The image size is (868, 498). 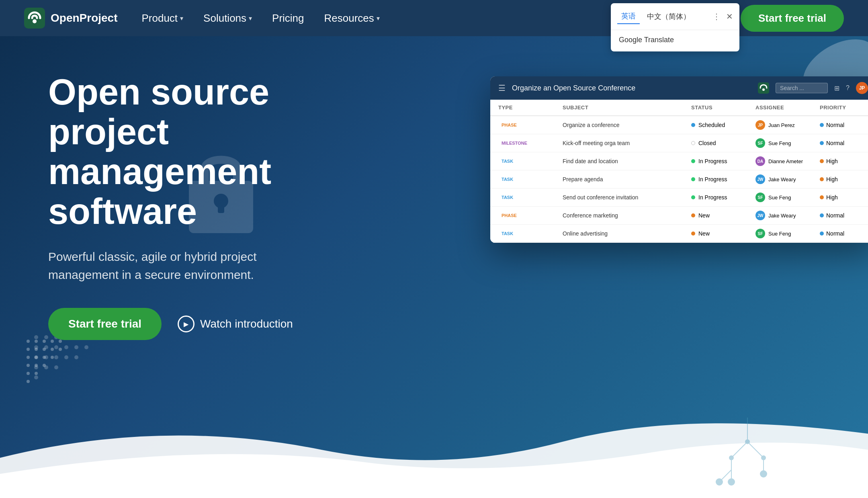 What do you see at coordinates (227, 18) in the screenshot?
I see `nav-solutions: Solutions ▾` at bounding box center [227, 18].